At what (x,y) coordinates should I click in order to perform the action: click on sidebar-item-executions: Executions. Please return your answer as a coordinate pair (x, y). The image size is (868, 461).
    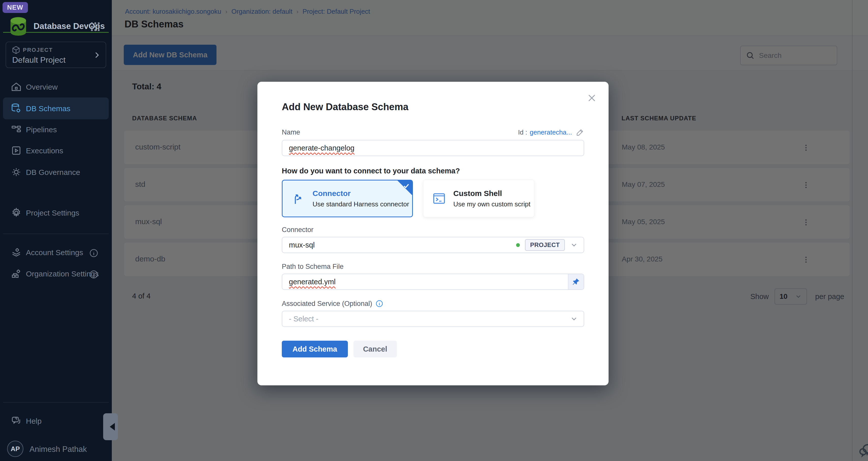
    Looking at the image, I should click on (56, 151).